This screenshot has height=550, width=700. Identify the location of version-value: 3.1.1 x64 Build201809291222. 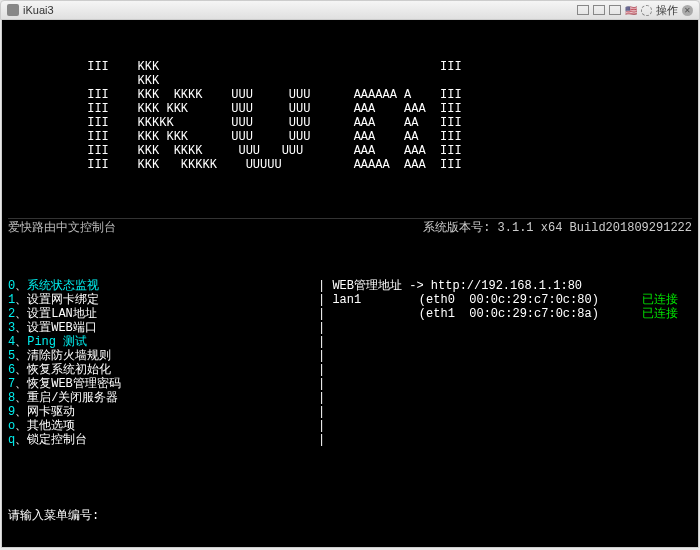
(595, 228).